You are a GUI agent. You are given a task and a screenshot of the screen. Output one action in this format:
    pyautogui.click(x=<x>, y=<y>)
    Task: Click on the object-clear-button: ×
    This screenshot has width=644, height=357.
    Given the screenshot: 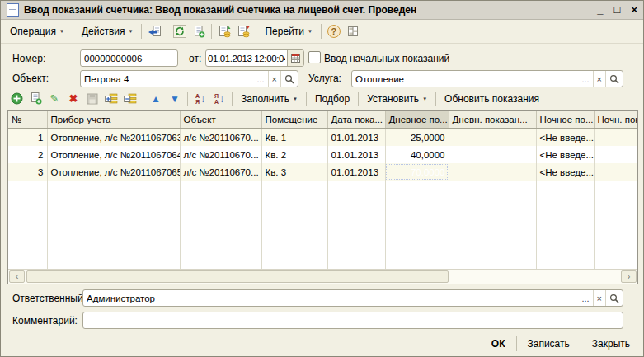 What is the action you would take?
    pyautogui.click(x=274, y=79)
    